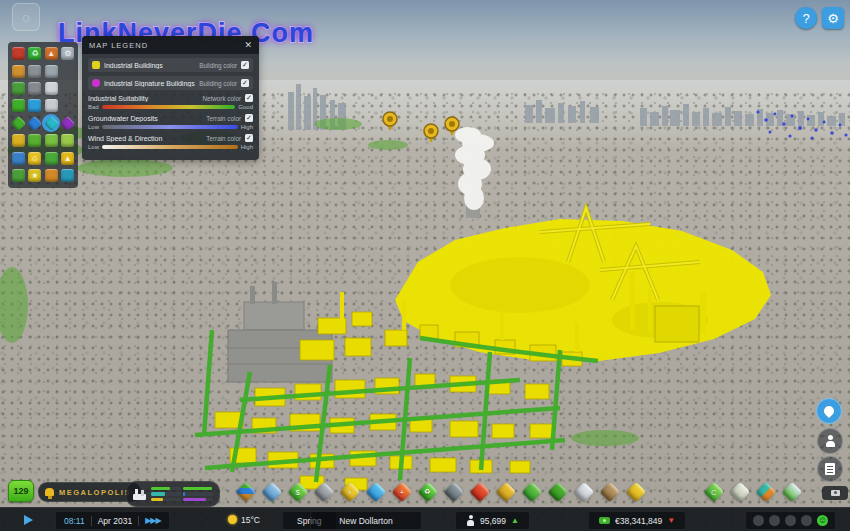 Image resolution: width=850 pixels, height=531 pixels. I want to click on infoview-growth-icon, so click(35, 141).